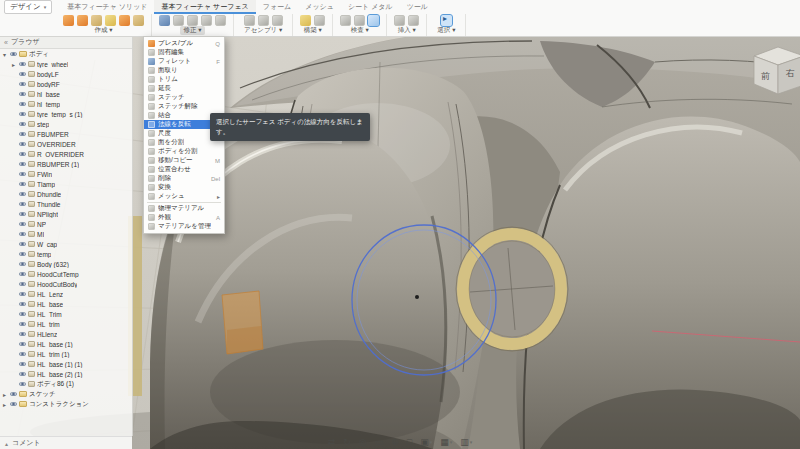 This screenshot has height=449, width=800. Describe the element at coordinates (184, 80) in the screenshot. I see `menu-item: トリム` at that location.